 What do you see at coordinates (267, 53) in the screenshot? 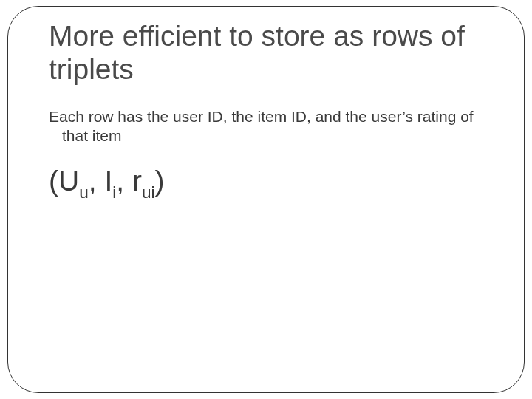
I see `slide-title: More efficient to store as rows of tripl…` at bounding box center [267, 53].